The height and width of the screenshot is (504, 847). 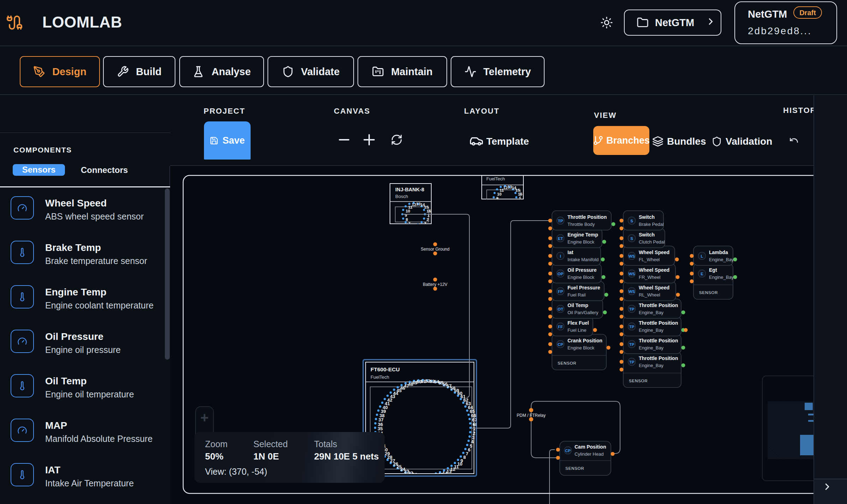 I want to click on svg-text: Intake Manifold, so click(x=583, y=260).